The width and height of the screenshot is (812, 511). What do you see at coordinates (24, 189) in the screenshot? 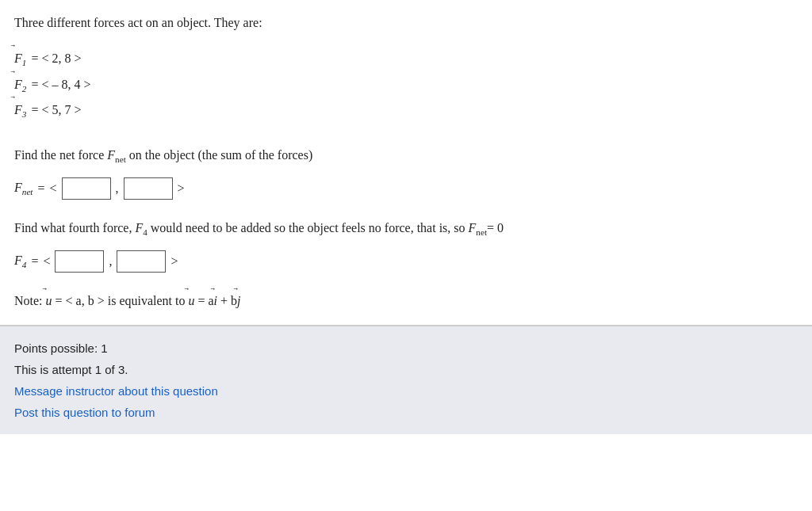
I see `fnet-label: Fnet` at bounding box center [24, 189].